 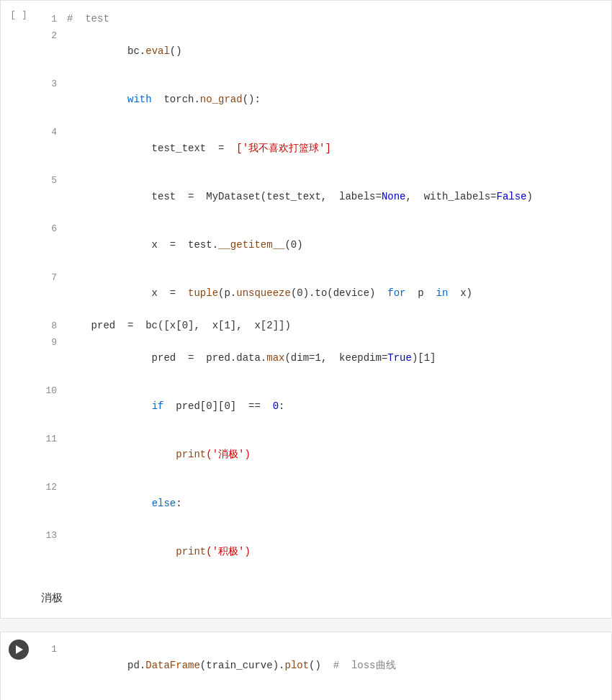 I want to click on line-num-4: 4, so click(x=47, y=133).